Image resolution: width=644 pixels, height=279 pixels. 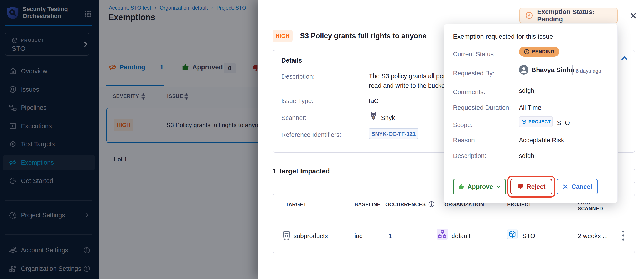 What do you see at coordinates (294, 118) in the screenshot?
I see `scanner-label: Scanner:` at bounding box center [294, 118].